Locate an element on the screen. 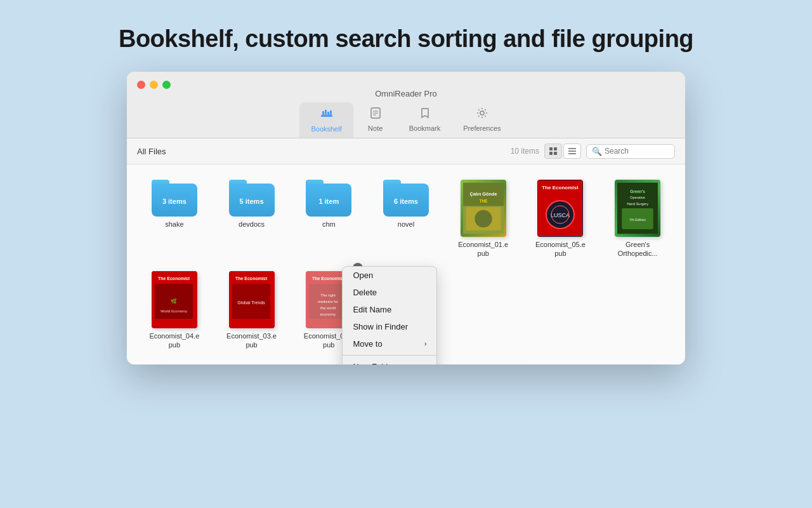 This screenshot has height=508, width=812. svg-text: the world is located at coordinates (328, 308).